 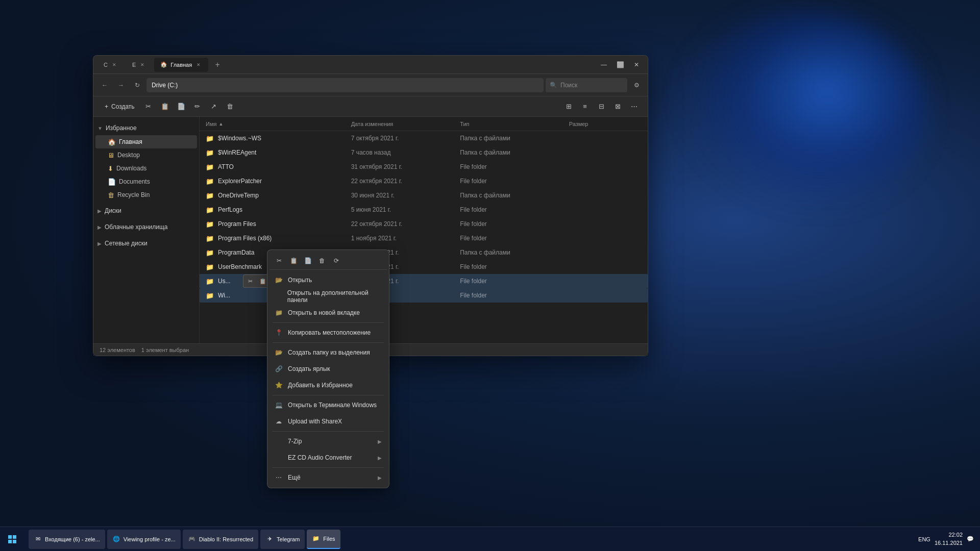 I want to click on table-row: 📁 $Windows.~WS 7 октября 2021 г. Папка с…, so click(x=424, y=138).